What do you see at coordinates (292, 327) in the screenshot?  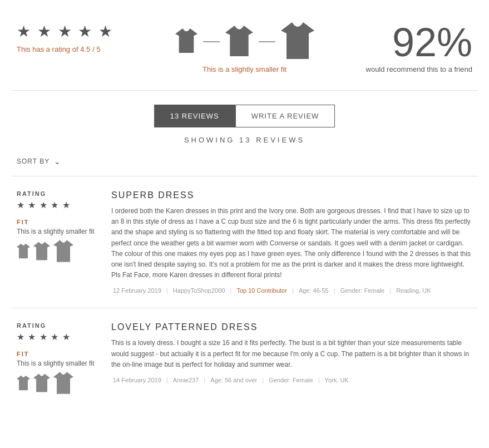 I see `review-title-2: LOVELY PATTERNED DRESS` at bounding box center [292, 327].